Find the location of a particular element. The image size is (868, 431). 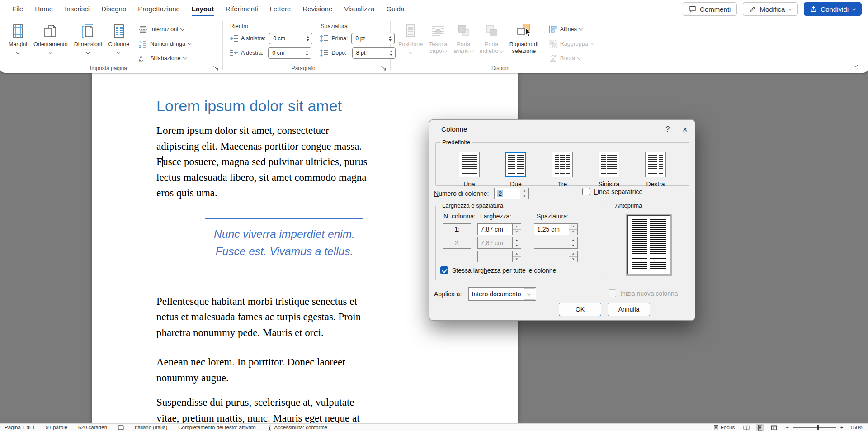

tab-disegno: Disegno is located at coordinates (114, 9).